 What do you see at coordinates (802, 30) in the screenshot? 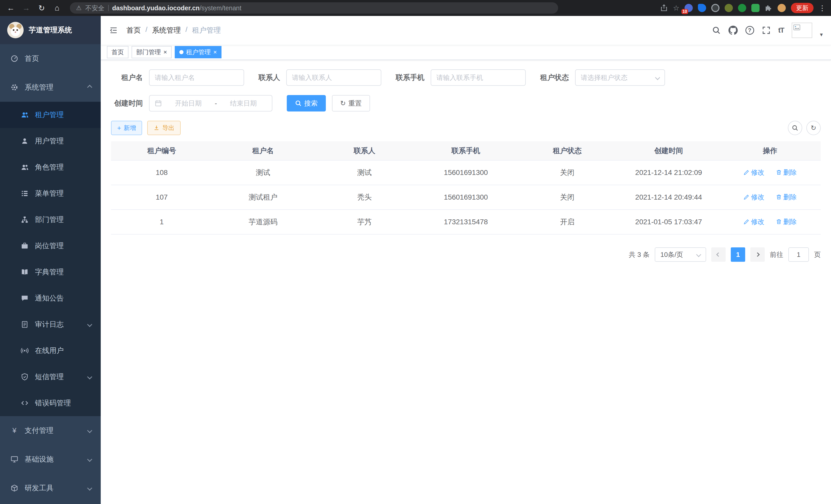
I see `user-avatar` at bounding box center [802, 30].